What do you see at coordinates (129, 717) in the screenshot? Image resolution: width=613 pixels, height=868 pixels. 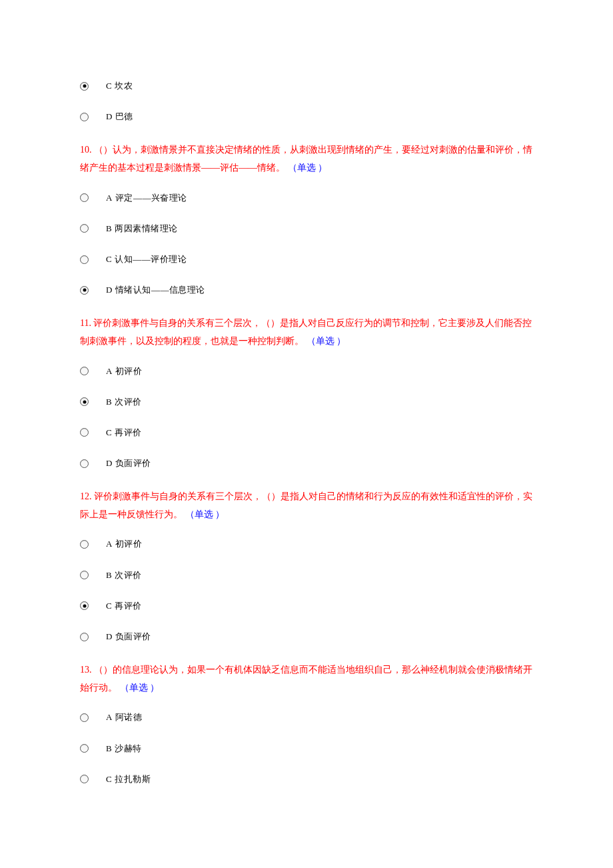 I see `option-text: 阿诺德` at bounding box center [129, 717].